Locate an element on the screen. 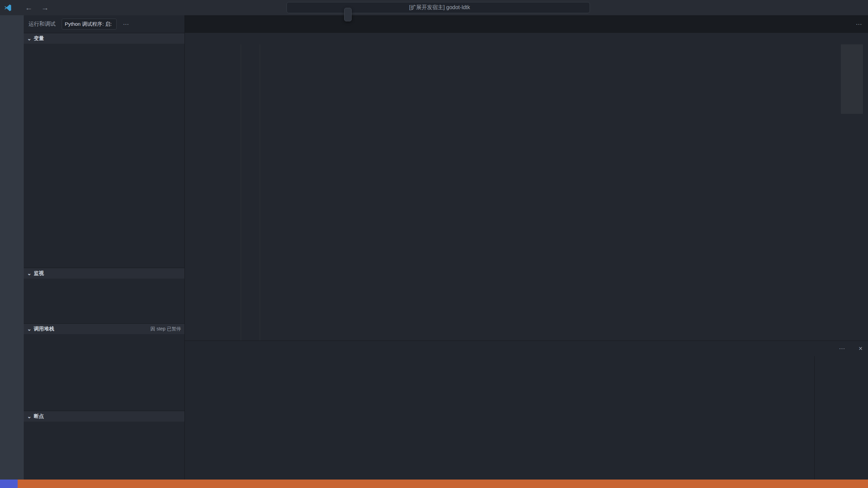 Image resolution: width=868 pixels, height=488 pixels. panel-actions: ··· × is located at coordinates (850, 348).